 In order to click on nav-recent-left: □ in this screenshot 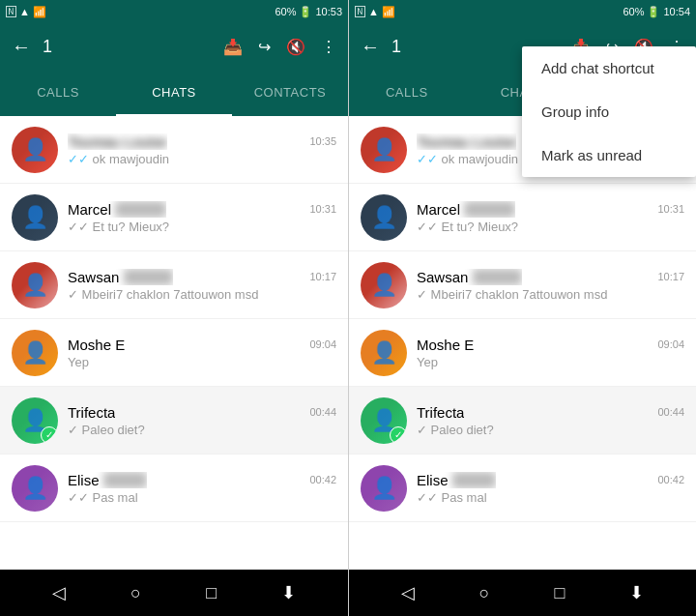, I will do `click(211, 594)`.